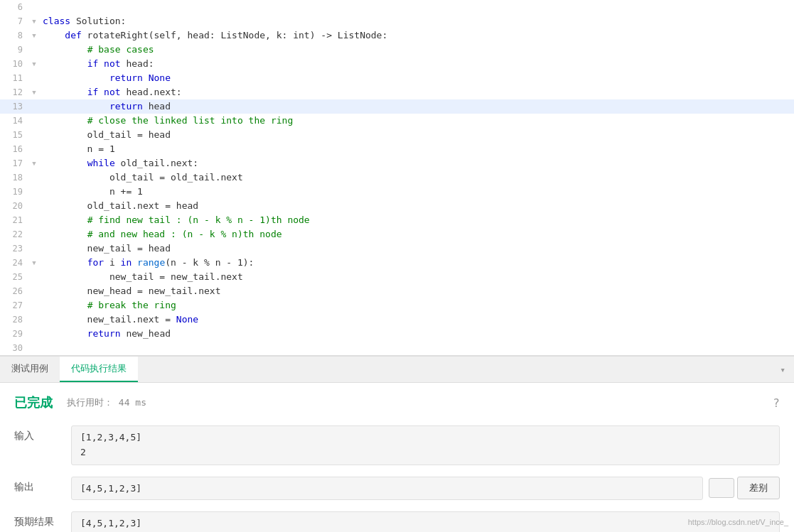 The width and height of the screenshot is (794, 532). I want to click on tab-testcase: 测试用例, so click(30, 369).